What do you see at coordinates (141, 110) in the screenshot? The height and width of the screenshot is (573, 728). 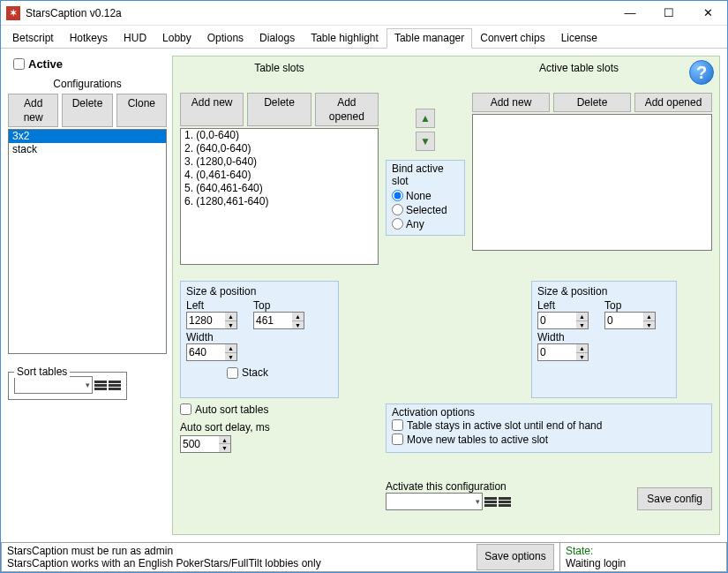 I see `config-clone-button: Clone` at bounding box center [141, 110].